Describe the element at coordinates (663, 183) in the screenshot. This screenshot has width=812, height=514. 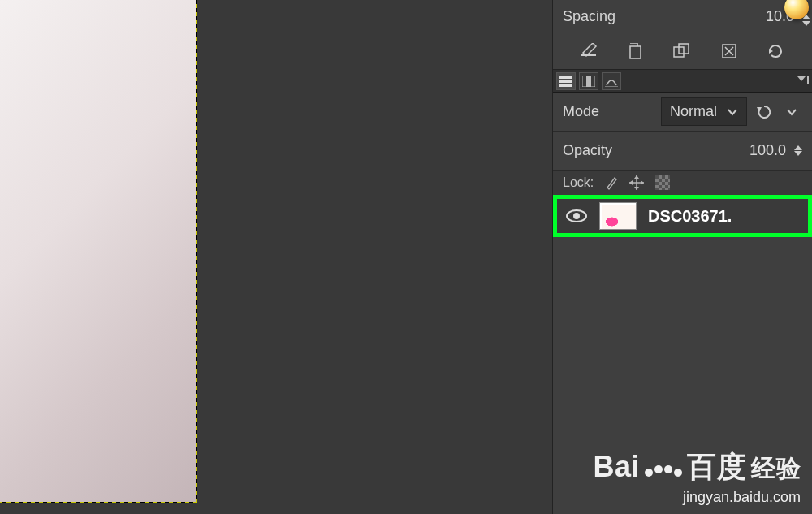
I see `lock-alpha-icon` at that location.